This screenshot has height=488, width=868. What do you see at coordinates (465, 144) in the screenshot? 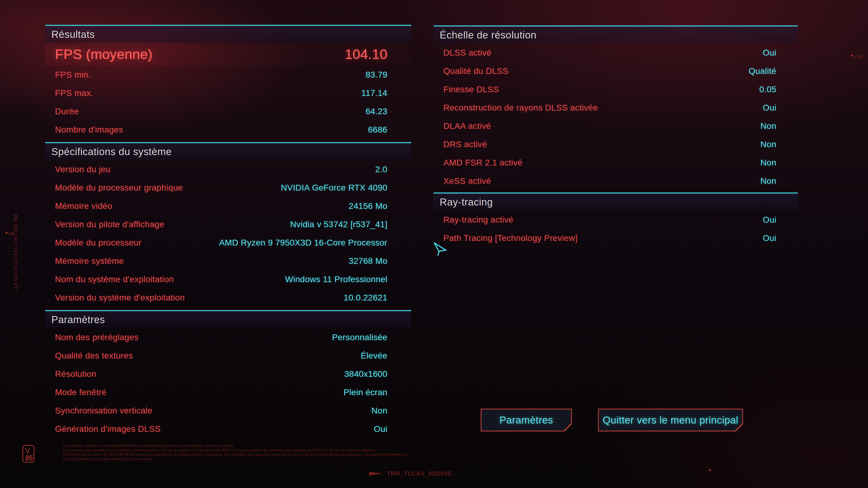
I see `row-label: DRS activé` at bounding box center [465, 144].